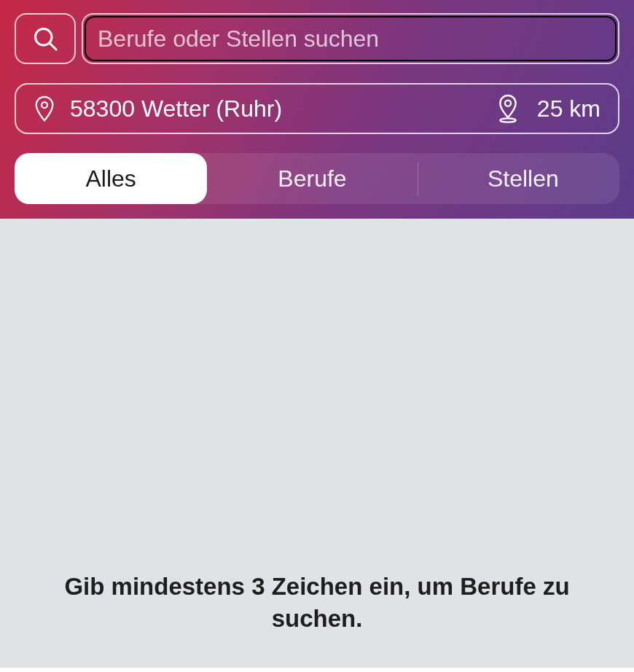 Image resolution: width=634 pixels, height=672 pixels. Describe the element at coordinates (312, 179) in the screenshot. I see `tab-jobs: Berufe` at that location.